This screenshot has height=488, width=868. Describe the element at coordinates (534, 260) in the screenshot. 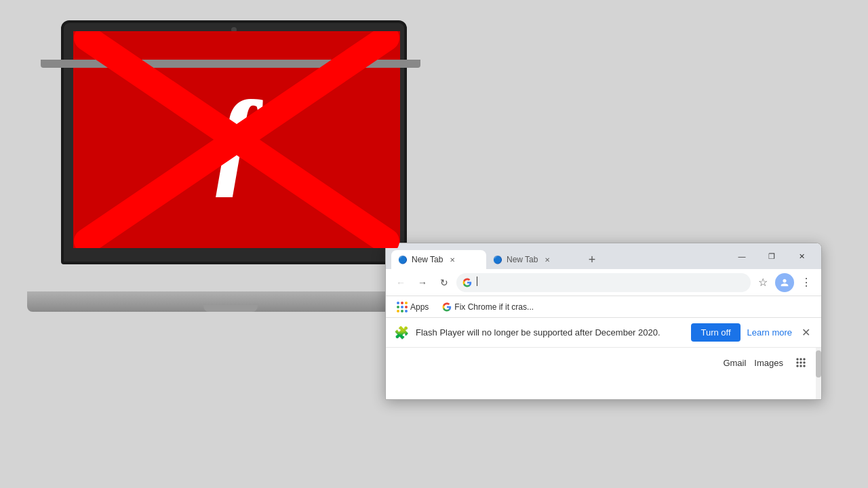

I see `tab-2: 🔵 New Tab ✕` at that location.